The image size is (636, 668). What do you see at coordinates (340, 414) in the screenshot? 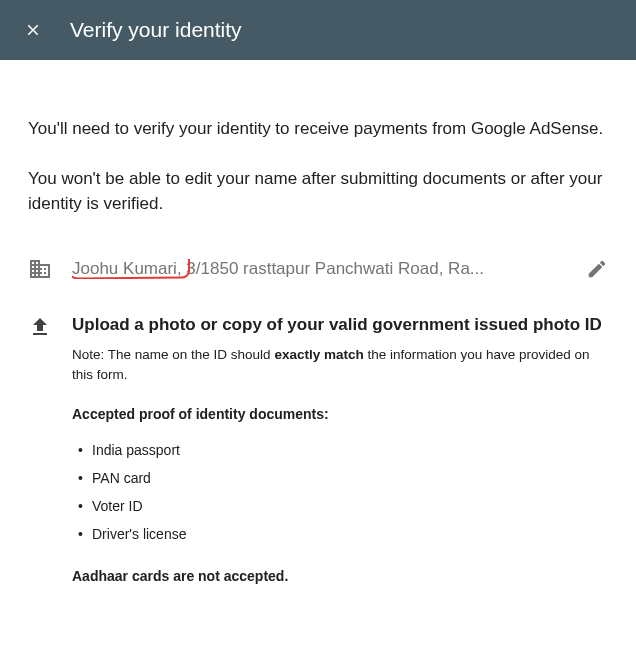
I see `accepted-heading: Accepted proof of identity documents:` at bounding box center [340, 414].